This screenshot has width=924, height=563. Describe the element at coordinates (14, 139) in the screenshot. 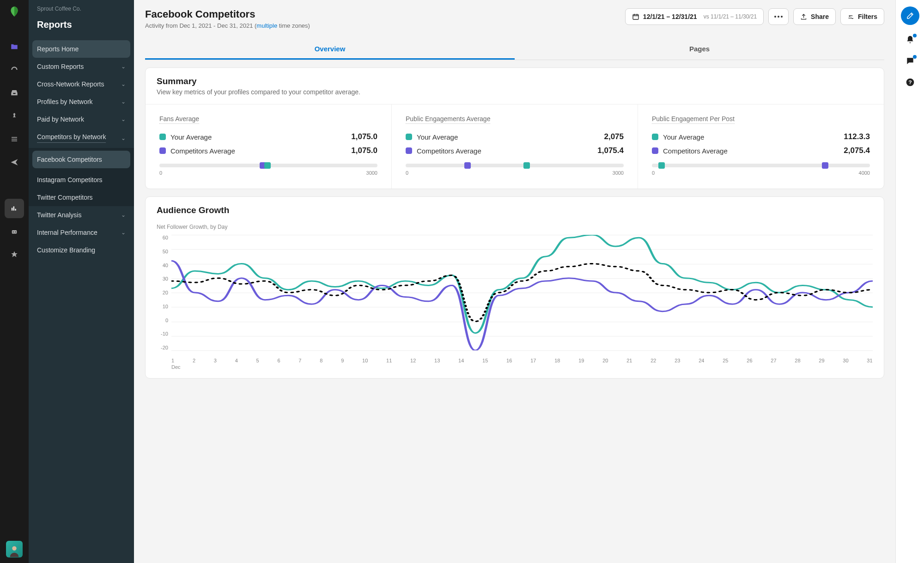

I see `rail-list-icon` at that location.